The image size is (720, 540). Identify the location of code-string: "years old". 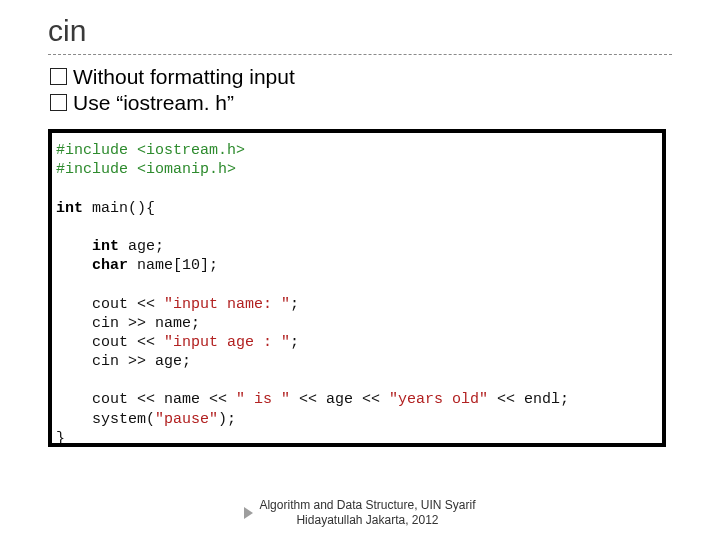
(438, 400).